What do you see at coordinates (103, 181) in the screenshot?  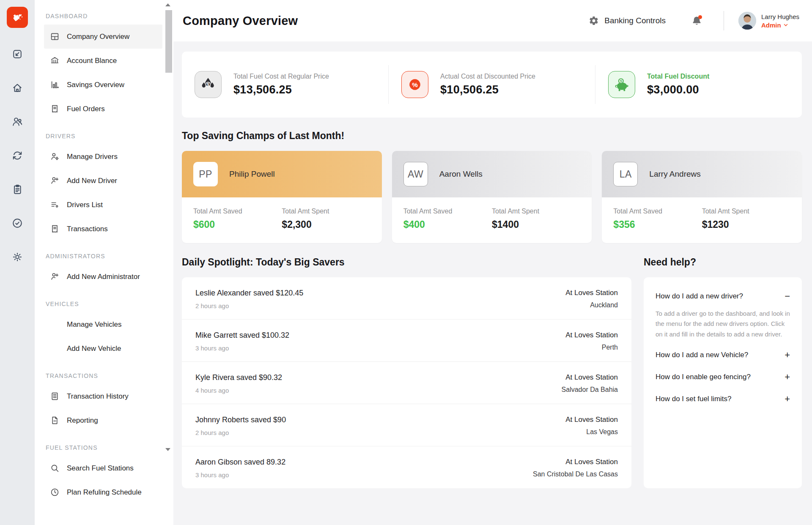 I see `sidebar-item-add-new-driver: Add New Driver` at bounding box center [103, 181].